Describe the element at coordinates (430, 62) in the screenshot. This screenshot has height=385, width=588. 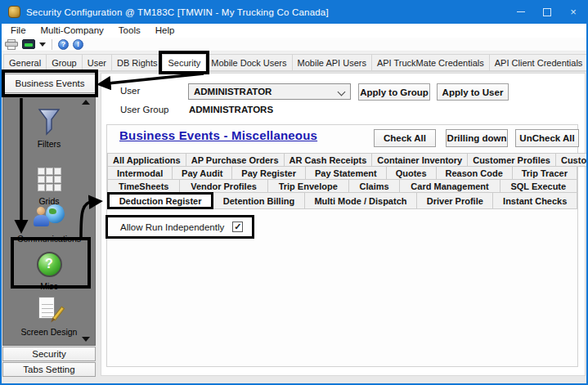
I see `tab-api-truckmate-credentials: API TruckMate Credentials` at that location.